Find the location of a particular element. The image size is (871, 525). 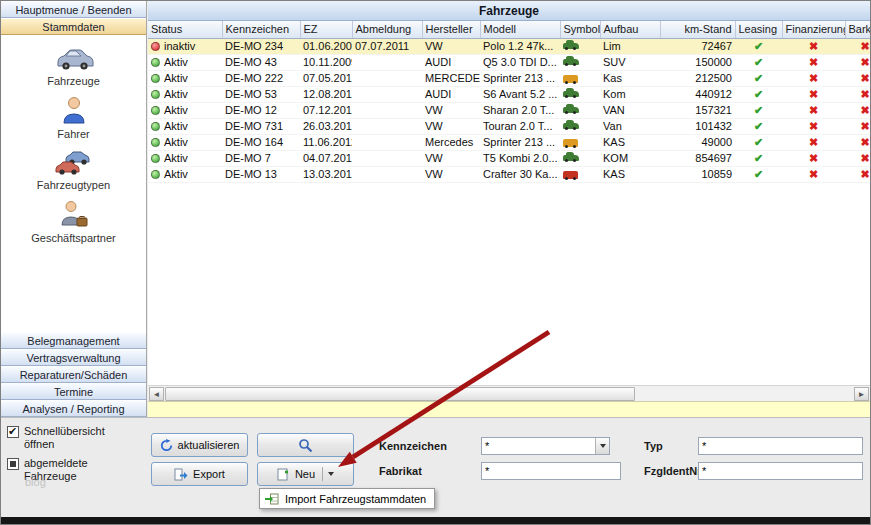

sidebar-item-belegmanagement: Belegmanagement is located at coordinates (74, 340).